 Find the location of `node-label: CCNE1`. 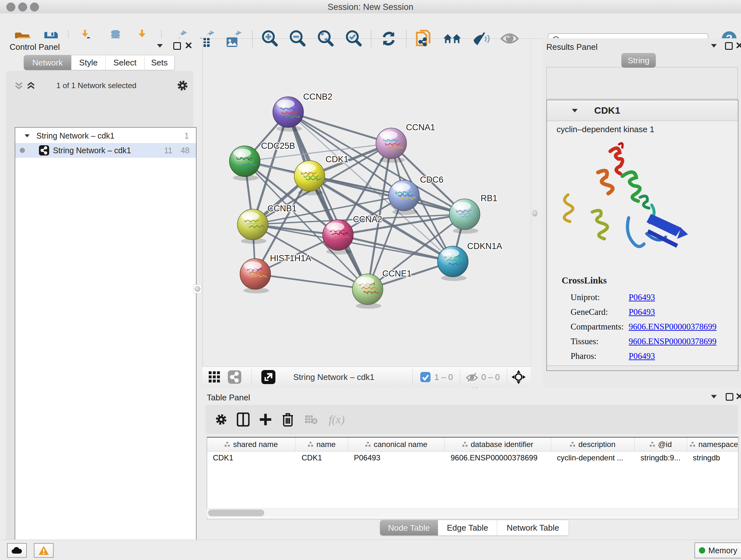

node-label: CCNE1 is located at coordinates (397, 273).